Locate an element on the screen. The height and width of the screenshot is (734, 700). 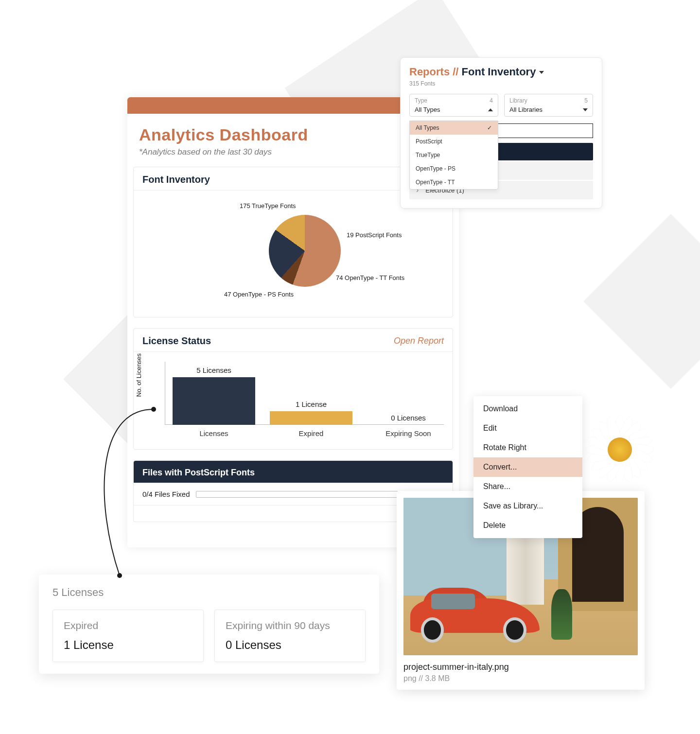
context-menu: Download Edit Rotate Right Convert... Sh… is located at coordinates (528, 467).